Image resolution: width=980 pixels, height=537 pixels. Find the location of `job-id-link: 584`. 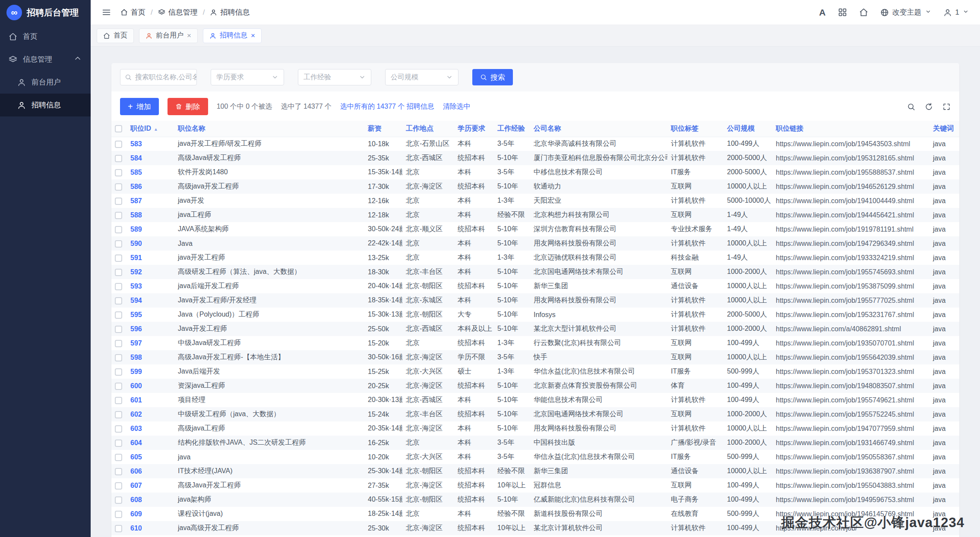

job-id-link: 584 is located at coordinates (151, 158).